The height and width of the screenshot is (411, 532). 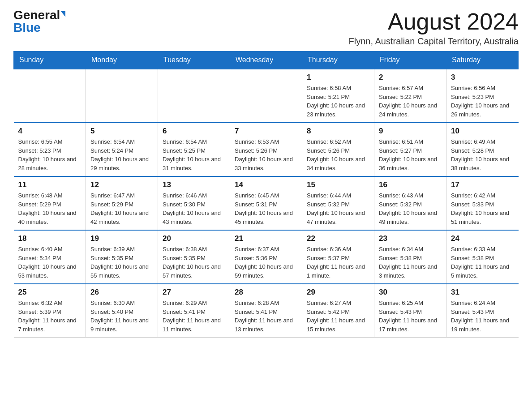 What do you see at coordinates (266, 185) in the screenshot?
I see `day-number: 14` at bounding box center [266, 185].